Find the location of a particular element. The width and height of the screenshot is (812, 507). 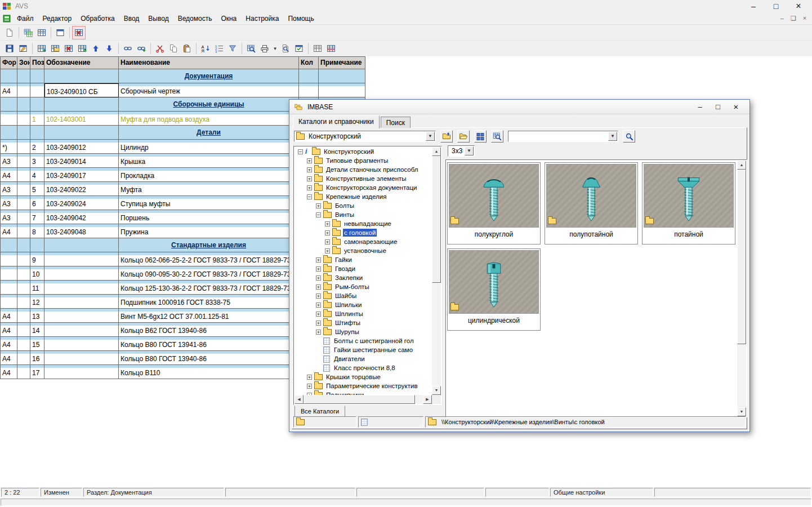

scroll-left-icon: ◀ is located at coordinates (299, 399).